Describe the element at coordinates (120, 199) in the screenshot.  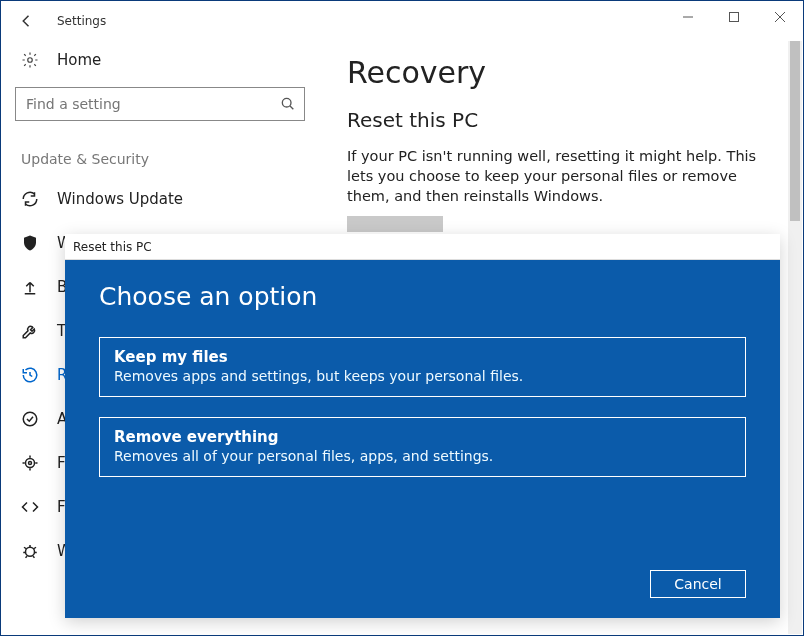
I see `sidebar-item-label: Windows Update` at that location.